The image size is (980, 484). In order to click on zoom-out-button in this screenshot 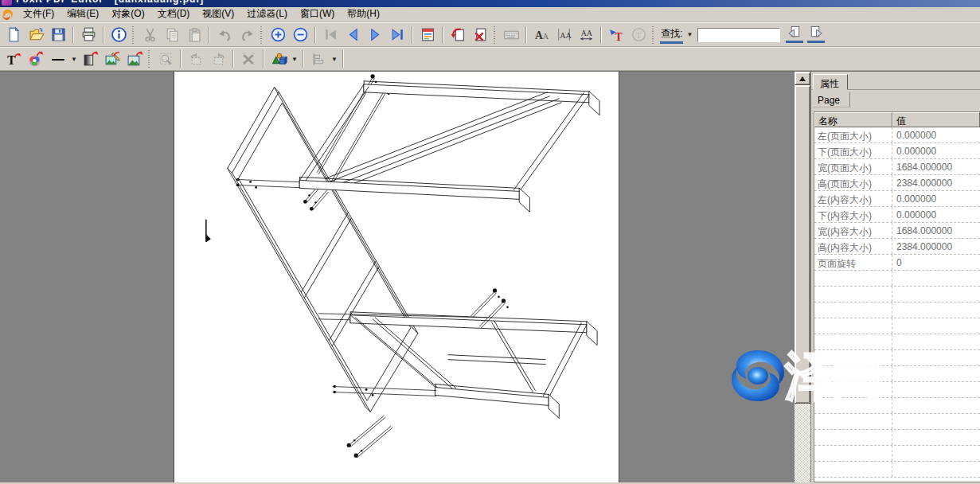, I will do `click(300, 35)`.